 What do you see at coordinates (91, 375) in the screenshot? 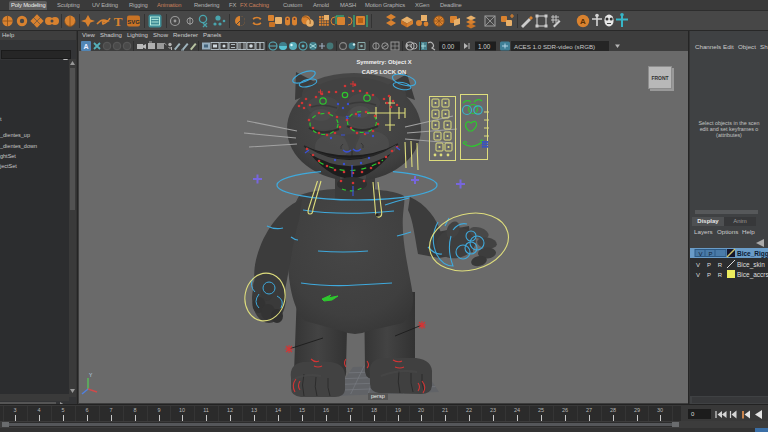
I see `svg-text: Y` at bounding box center [91, 375].